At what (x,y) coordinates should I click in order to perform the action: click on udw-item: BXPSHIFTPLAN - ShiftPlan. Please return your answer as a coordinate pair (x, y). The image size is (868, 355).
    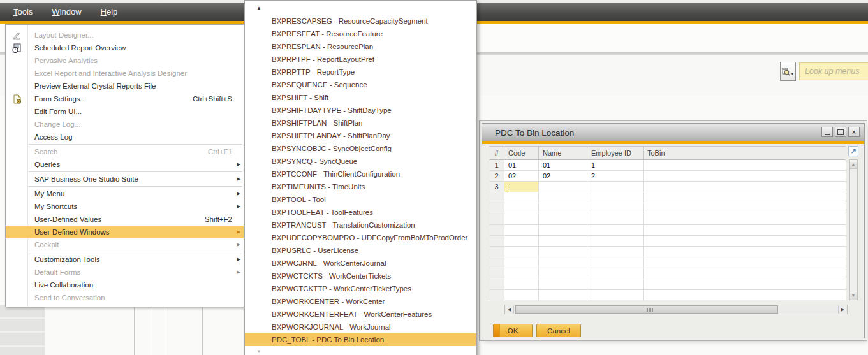
    Looking at the image, I should click on (361, 123).